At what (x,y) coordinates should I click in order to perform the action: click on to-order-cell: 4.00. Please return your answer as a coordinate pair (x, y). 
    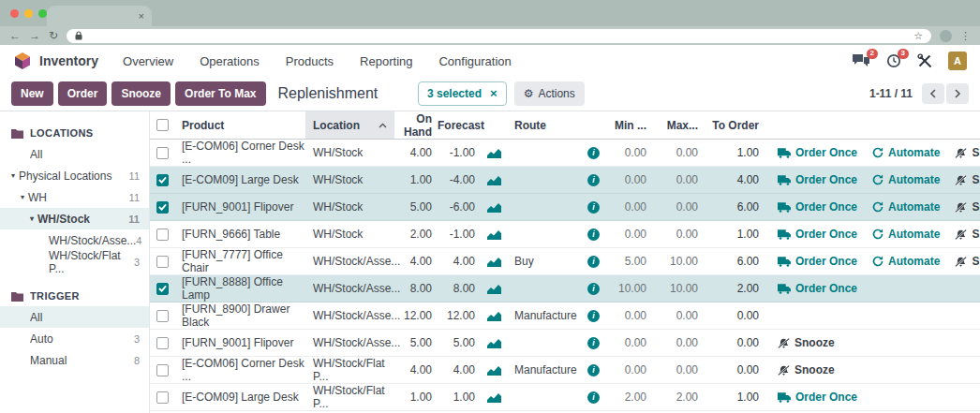
    Looking at the image, I should click on (735, 180).